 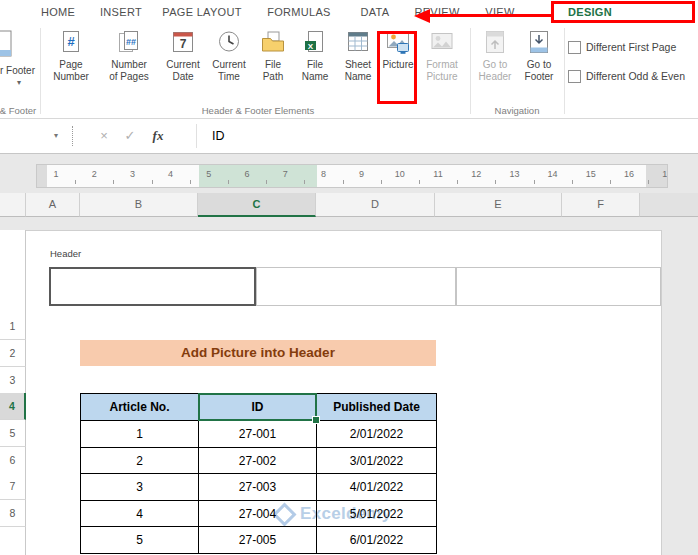 What do you see at coordinates (500, 12) in the screenshot?
I see `tab-view: VIEW` at bounding box center [500, 12].